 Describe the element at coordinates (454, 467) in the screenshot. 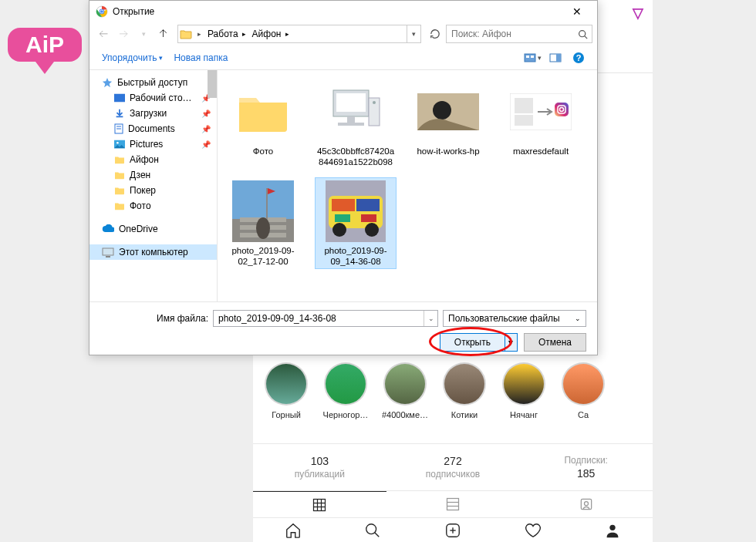

I see `stat-followers: 272подписчиков` at that location.